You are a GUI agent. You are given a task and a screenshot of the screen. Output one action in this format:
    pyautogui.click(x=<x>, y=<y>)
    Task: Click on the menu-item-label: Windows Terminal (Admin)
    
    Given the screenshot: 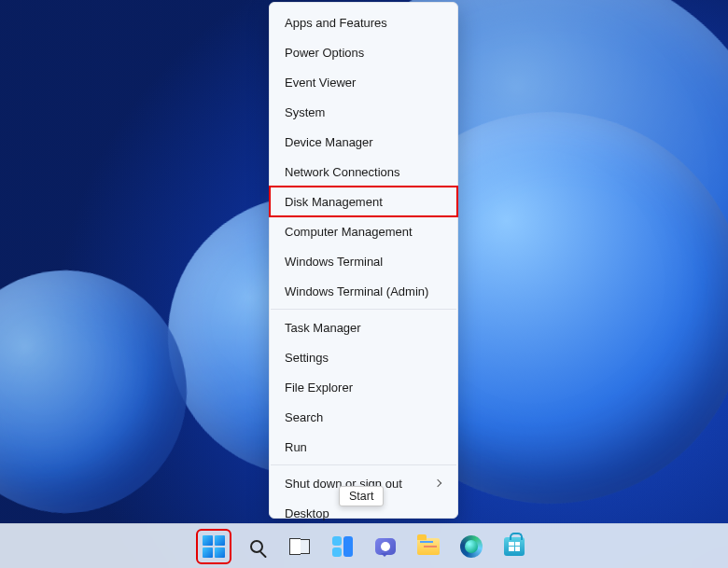 What is the action you would take?
    pyautogui.click(x=357, y=291)
    